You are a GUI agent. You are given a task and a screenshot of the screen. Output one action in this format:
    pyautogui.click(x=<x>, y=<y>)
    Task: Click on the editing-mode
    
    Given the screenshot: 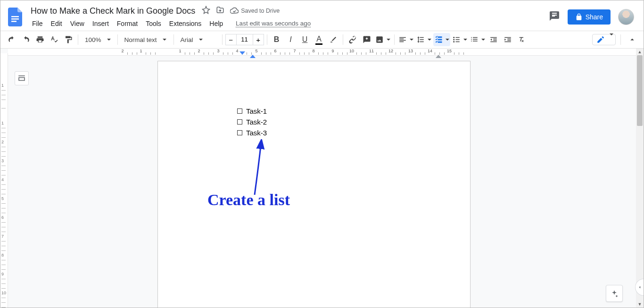 What is the action you would take?
    pyautogui.click(x=604, y=40)
    